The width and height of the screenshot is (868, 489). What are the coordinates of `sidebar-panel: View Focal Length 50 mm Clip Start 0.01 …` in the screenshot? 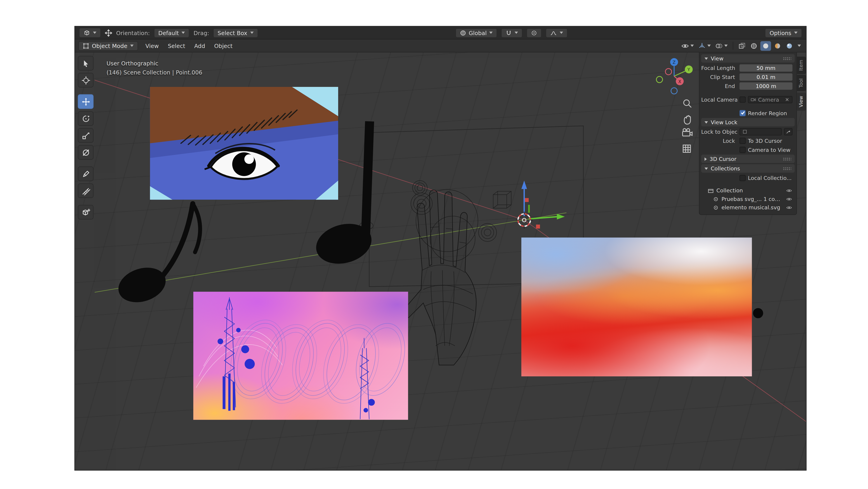 It's located at (748, 134).